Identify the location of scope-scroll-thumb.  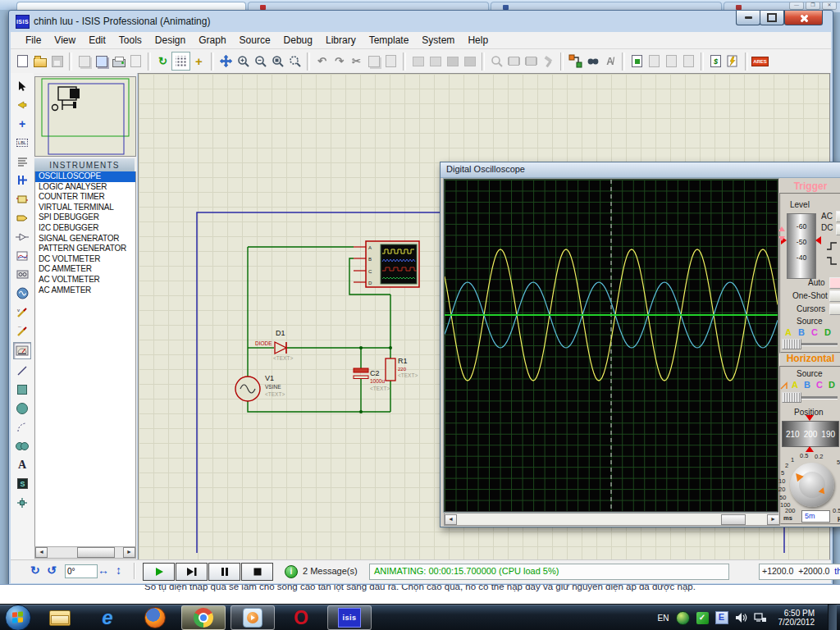
(733, 520).